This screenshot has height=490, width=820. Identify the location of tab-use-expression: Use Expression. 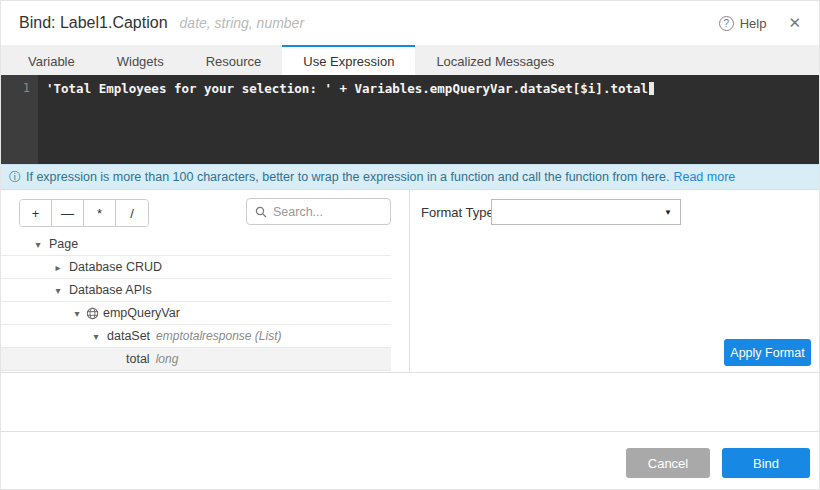
(348, 60).